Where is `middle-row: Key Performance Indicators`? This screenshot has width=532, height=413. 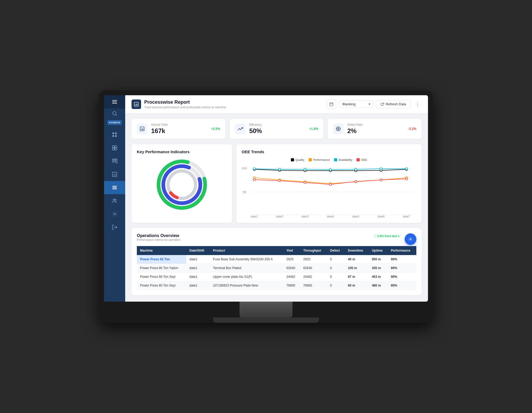
middle-row: Key Performance Indicators is located at coordinates (277, 184).